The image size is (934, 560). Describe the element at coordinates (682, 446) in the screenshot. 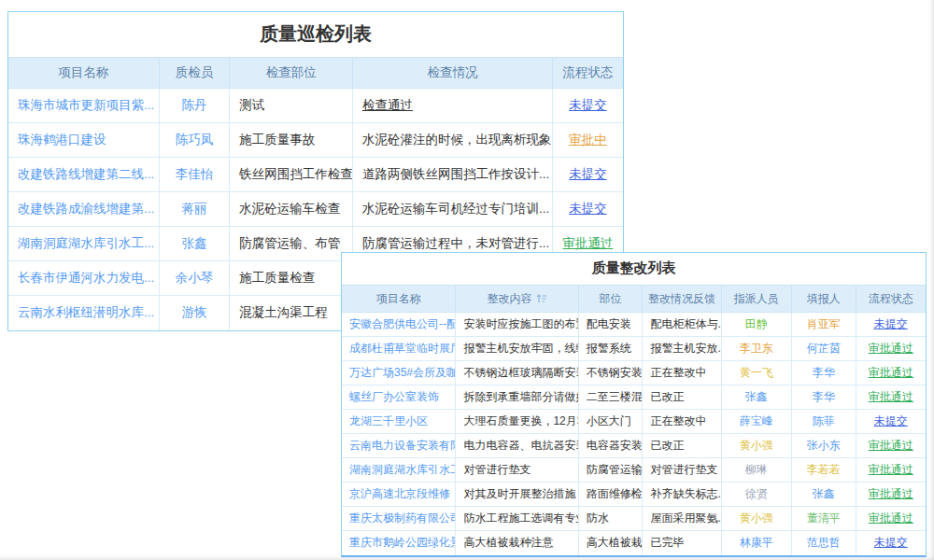

I see `rectify-feedback-cell: 已改正` at that location.